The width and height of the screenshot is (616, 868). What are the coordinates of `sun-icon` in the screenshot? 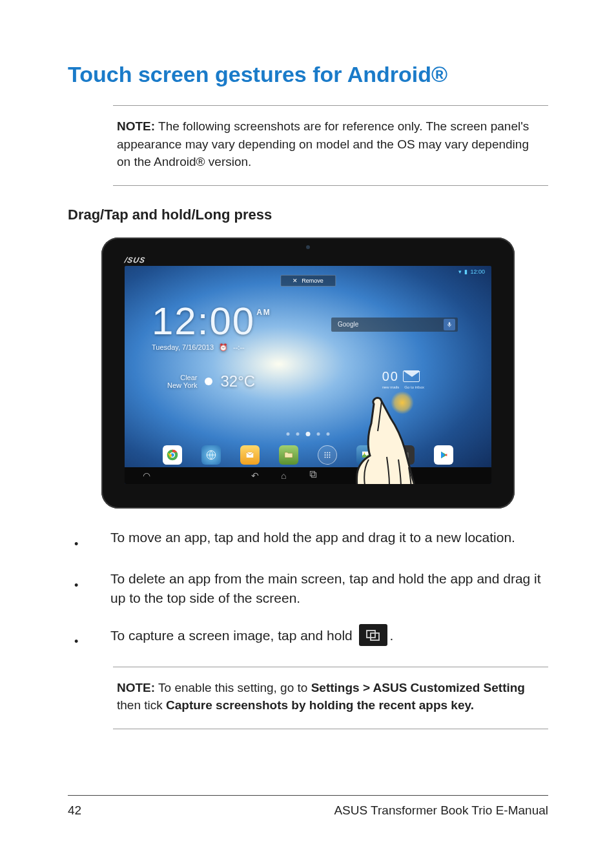 It's located at (209, 381).